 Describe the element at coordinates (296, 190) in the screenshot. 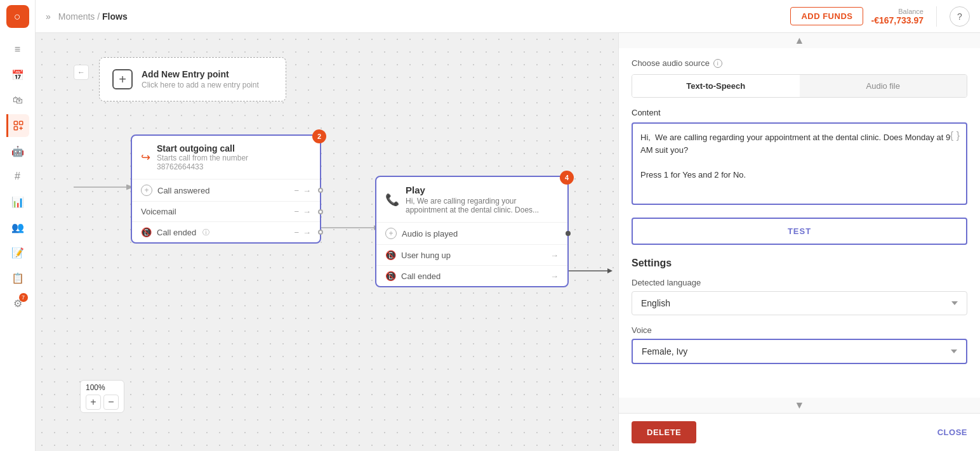

I see `call-answered-minus: −` at that location.